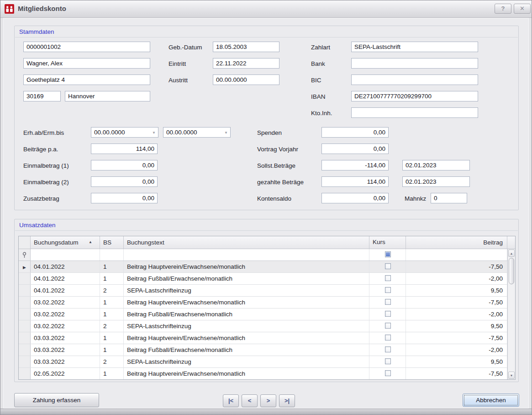 Image resolution: width=532 pixels, height=415 pixels. What do you see at coordinates (267, 303) in the screenshot?
I see `table-row: 03.02.20221Beitrag Hauptverein/Erwachsen…` at bounding box center [267, 303].